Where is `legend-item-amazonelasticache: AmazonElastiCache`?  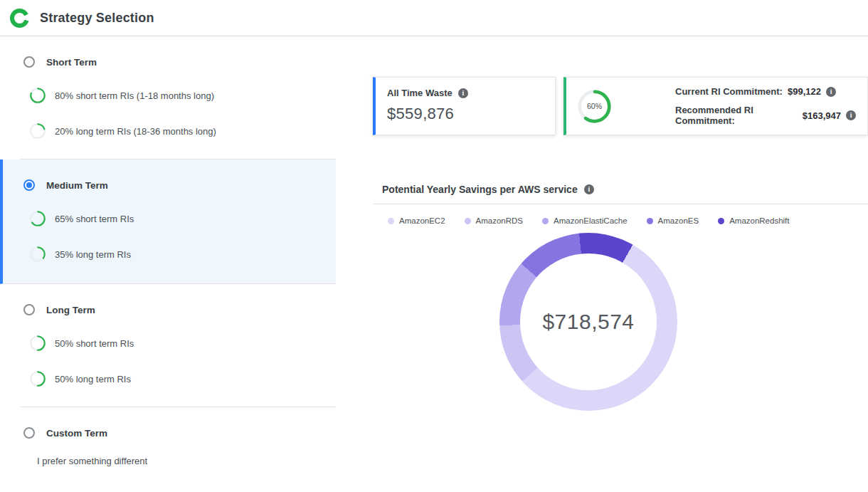 legend-item-amazonelasticache: AmazonElastiCache is located at coordinates (585, 221).